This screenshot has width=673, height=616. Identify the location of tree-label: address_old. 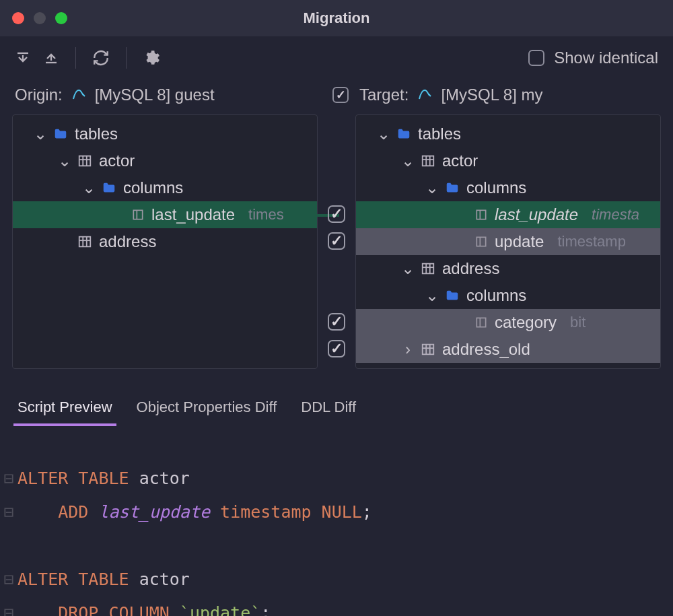
(486, 349).